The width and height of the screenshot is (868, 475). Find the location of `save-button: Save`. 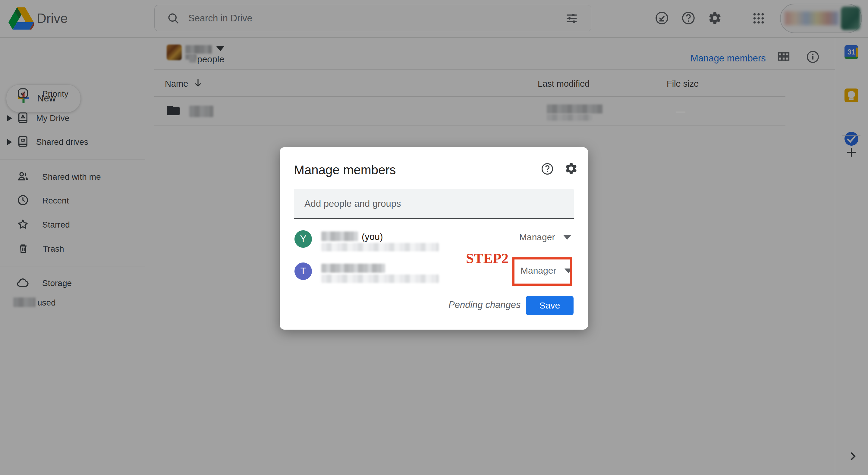

save-button: Save is located at coordinates (550, 306).